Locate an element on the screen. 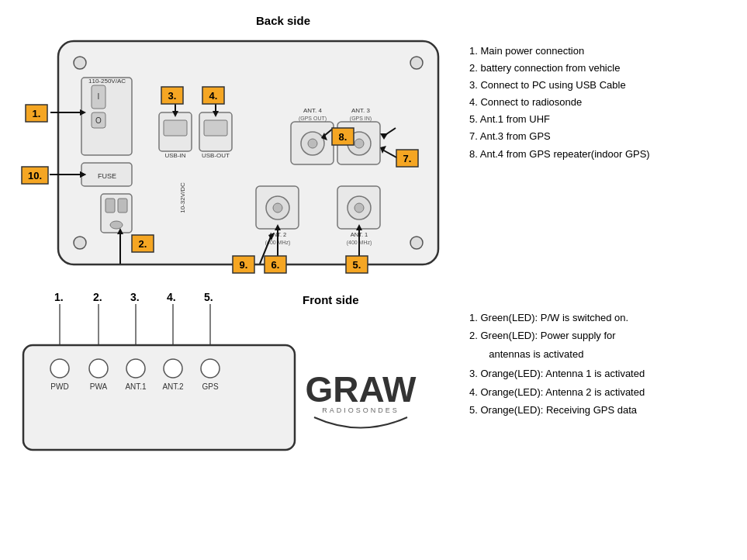 The height and width of the screenshot is (560, 747). front-annotation-5: 5. Orange(LED): Receiving GPS data is located at coordinates (601, 410).